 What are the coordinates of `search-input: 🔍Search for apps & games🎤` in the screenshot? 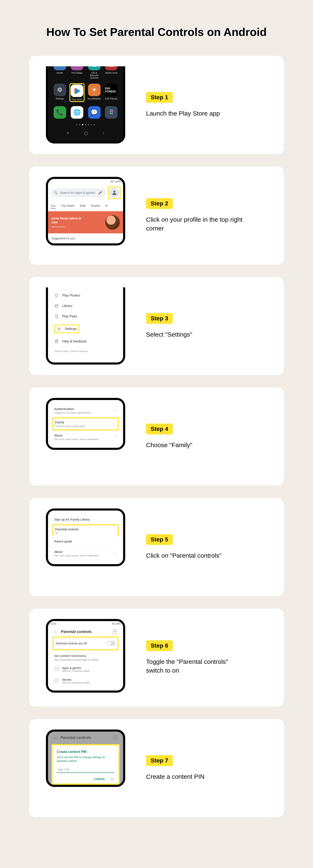 It's located at (78, 193).